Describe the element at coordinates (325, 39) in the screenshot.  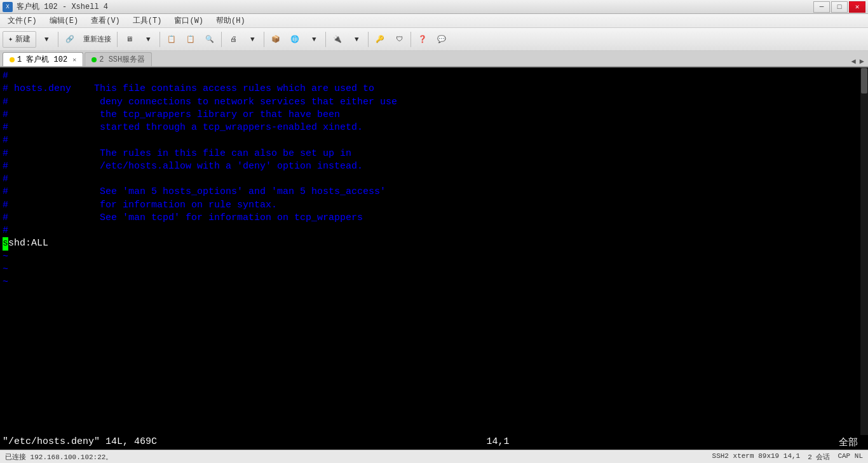
I see `sep6` at that location.